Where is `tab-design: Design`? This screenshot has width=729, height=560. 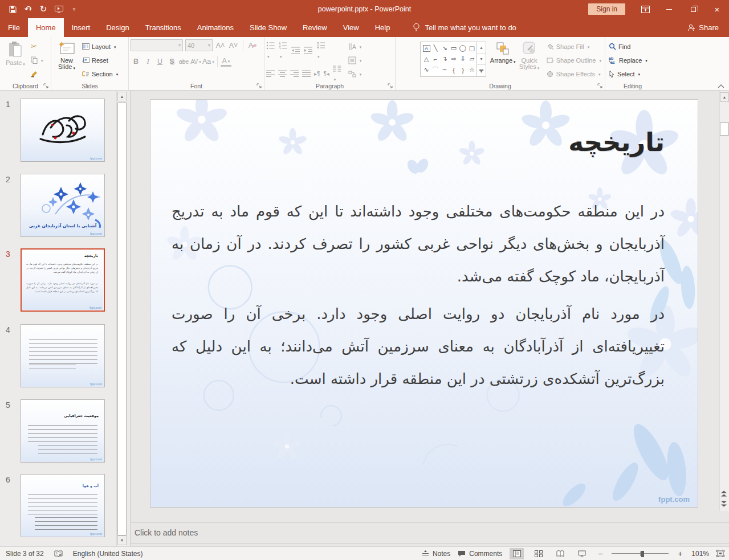
tab-design: Design is located at coordinates (117, 27).